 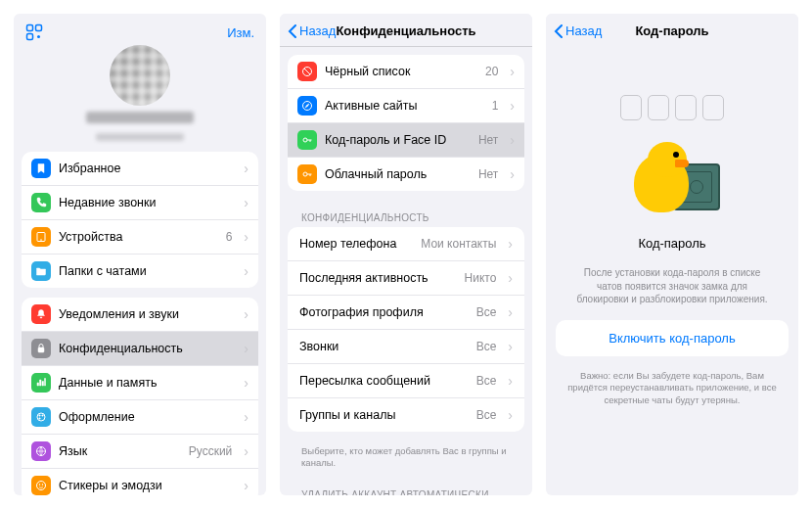 I want to click on list-item: Группы и каналыВсе›, so click(x=406, y=415).